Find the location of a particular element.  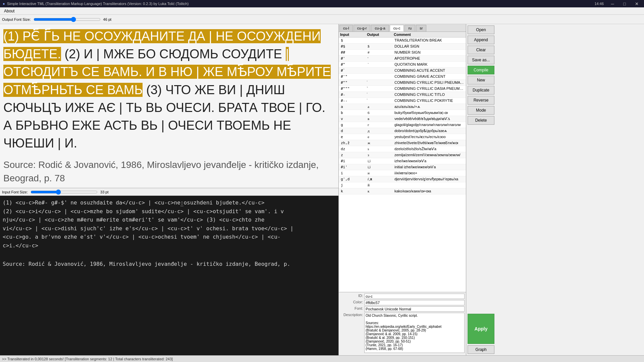

table-row: #` ̀ COMBINING ACUTE ACCENT is located at coordinates (402, 71).